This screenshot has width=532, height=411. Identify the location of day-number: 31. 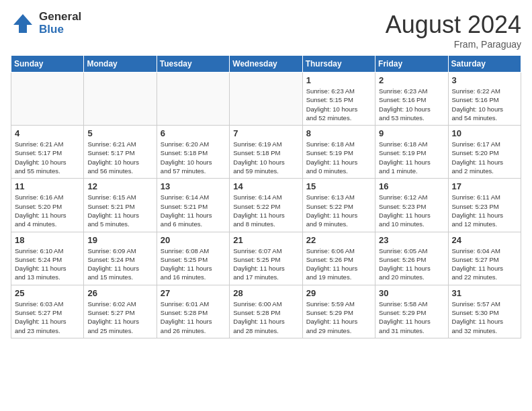
(485, 293).